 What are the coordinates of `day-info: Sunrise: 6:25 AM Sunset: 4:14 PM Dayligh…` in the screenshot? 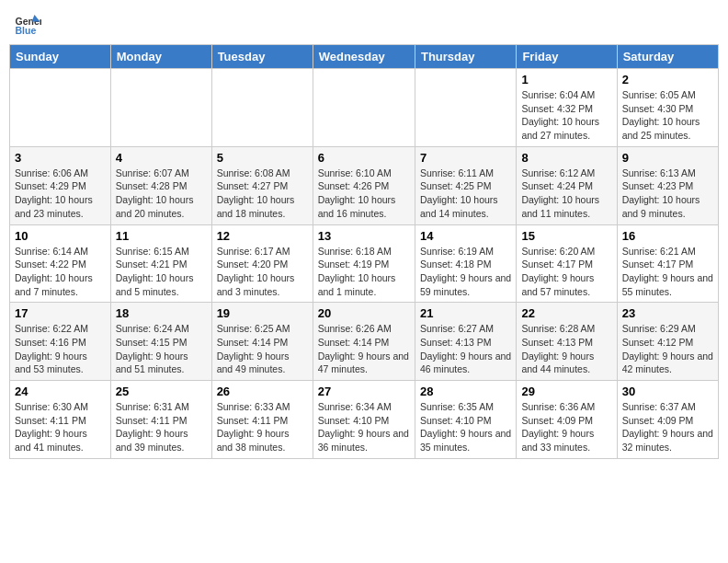 It's located at (263, 350).